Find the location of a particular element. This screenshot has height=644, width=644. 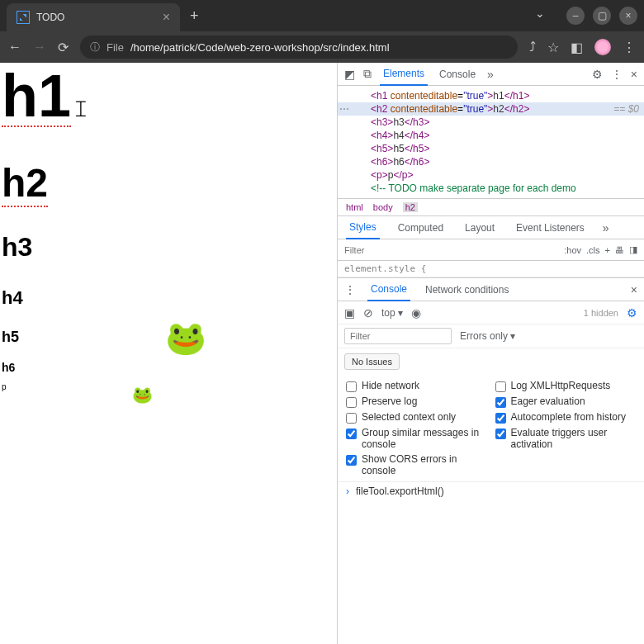

setting-log-xhr: Log XMLHttpRequests is located at coordinates (566, 386).